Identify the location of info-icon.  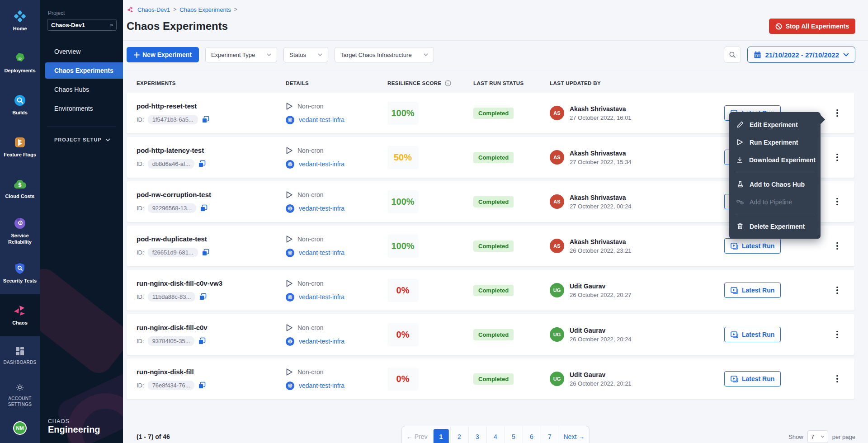
(448, 83).